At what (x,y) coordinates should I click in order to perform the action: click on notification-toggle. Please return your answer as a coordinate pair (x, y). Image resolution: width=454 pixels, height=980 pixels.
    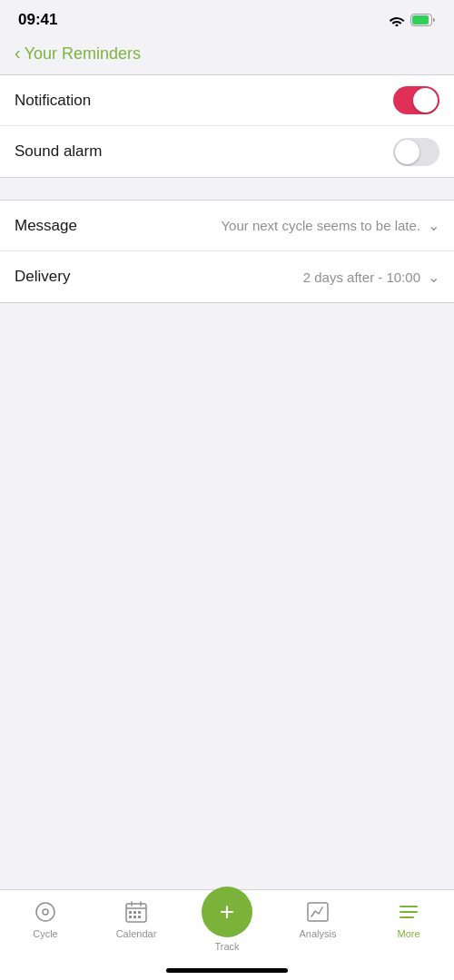
    Looking at the image, I should click on (416, 100).